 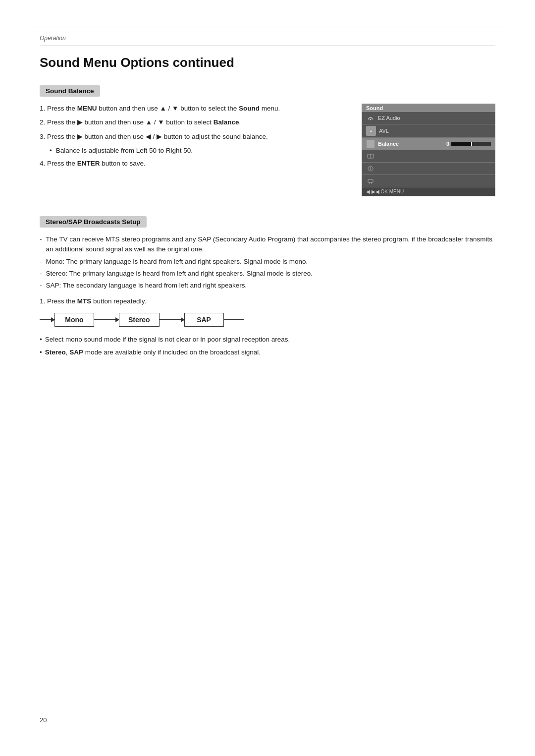 What do you see at coordinates (41, 274) in the screenshot?
I see `dash-sym-3: -` at bounding box center [41, 274].